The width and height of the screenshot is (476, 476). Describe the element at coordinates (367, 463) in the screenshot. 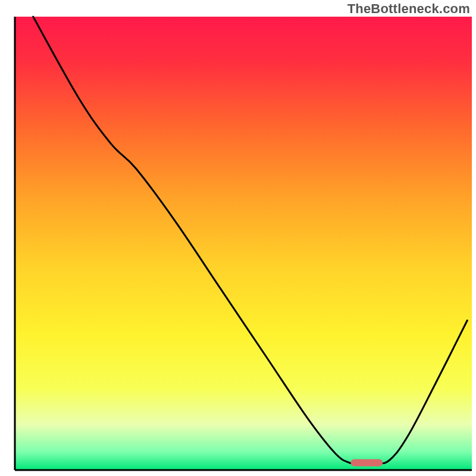

I see `optimal-marker` at that location.